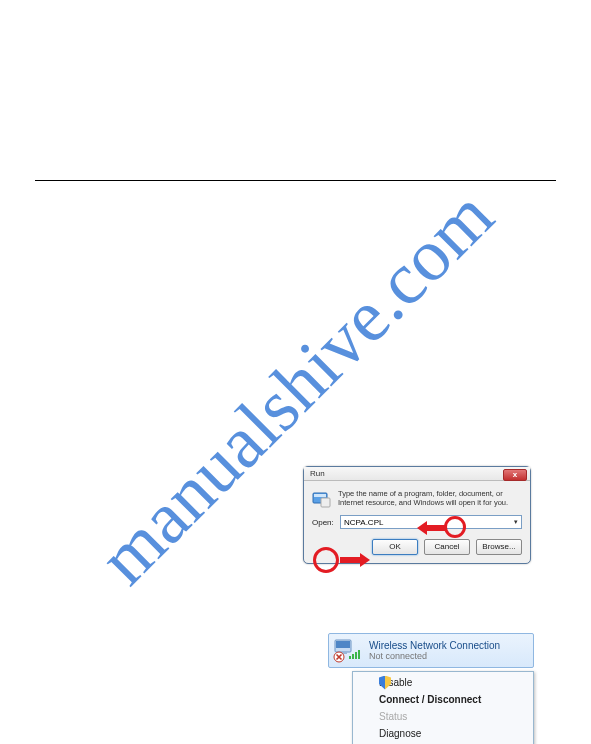  Describe the element at coordinates (400, 734) in the screenshot. I see `menu-label: Diagnose` at that location.